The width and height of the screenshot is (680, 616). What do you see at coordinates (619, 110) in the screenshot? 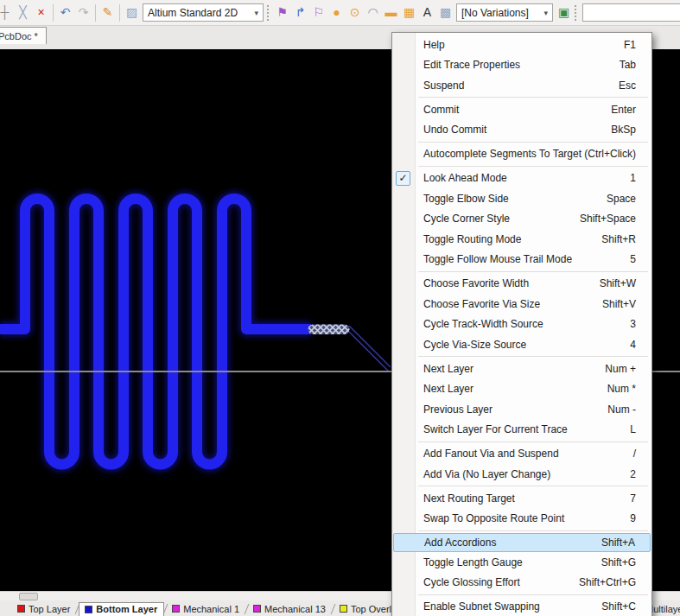
I see `menu-item-shortcut: Enter` at bounding box center [619, 110].